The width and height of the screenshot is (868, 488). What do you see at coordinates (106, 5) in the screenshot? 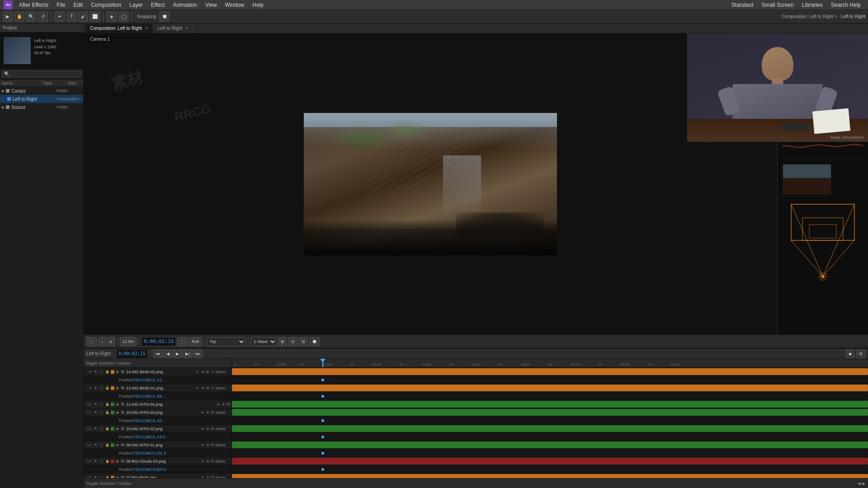
I see `menu-composition: Composition` at bounding box center [106, 5].